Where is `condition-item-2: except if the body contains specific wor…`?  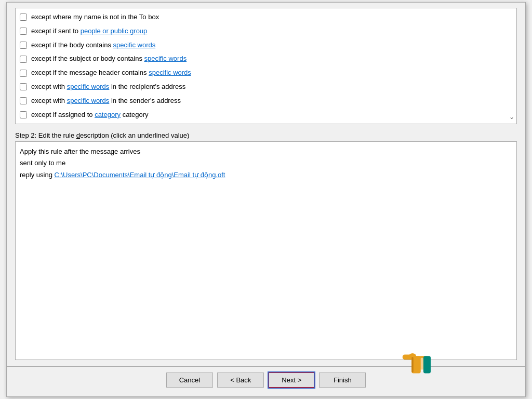
condition-item-2: except if the body contains specific wor… is located at coordinates (266, 46).